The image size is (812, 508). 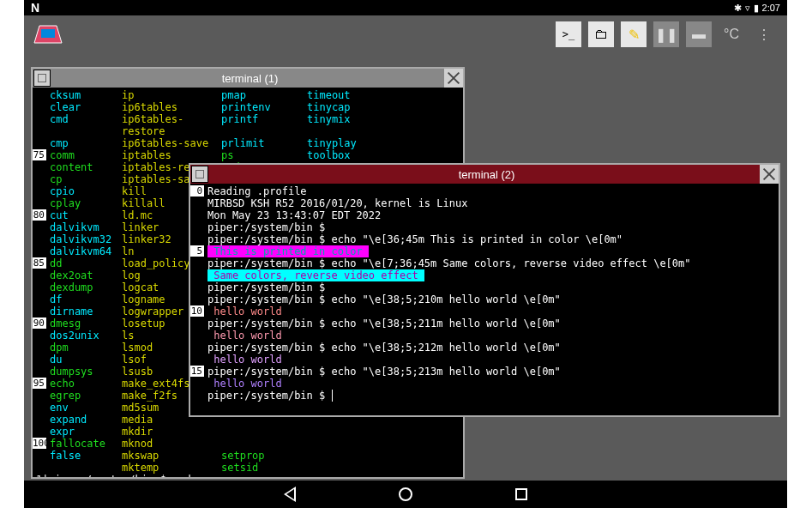 What do you see at coordinates (79, 215) in the screenshot?
I see `cmd-entry: cut` at bounding box center [79, 215].